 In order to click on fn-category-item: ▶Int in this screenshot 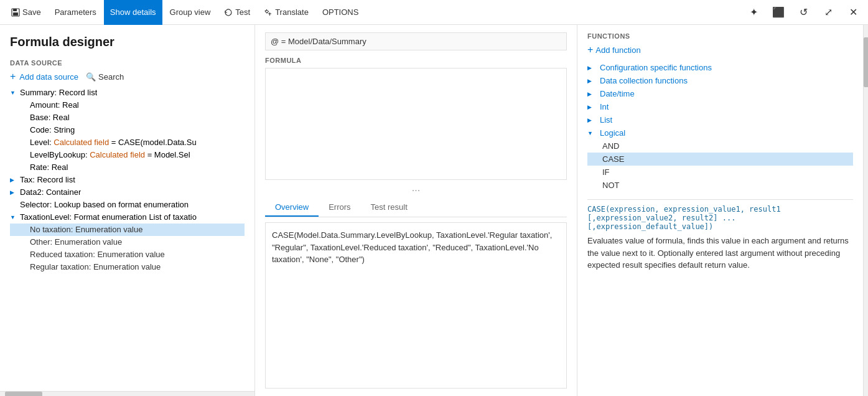, I will do `click(721, 107)`.